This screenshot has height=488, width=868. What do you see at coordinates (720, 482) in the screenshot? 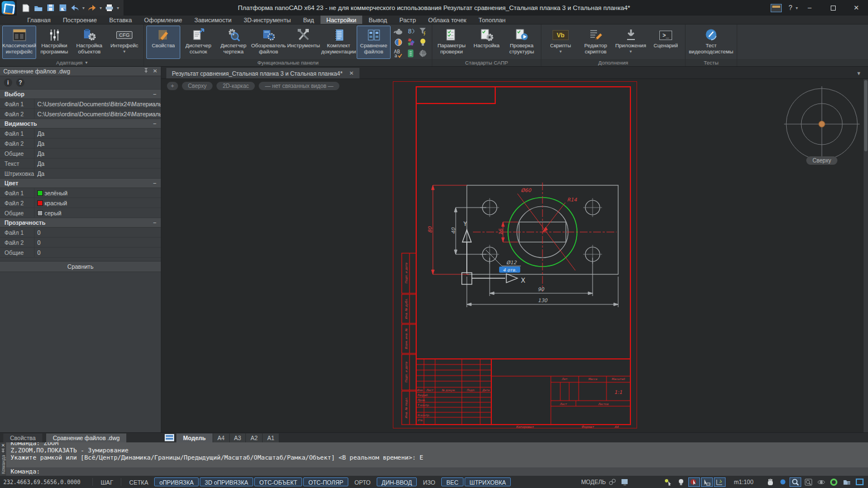
I see `dynamic-ucs-icon` at bounding box center [720, 482].